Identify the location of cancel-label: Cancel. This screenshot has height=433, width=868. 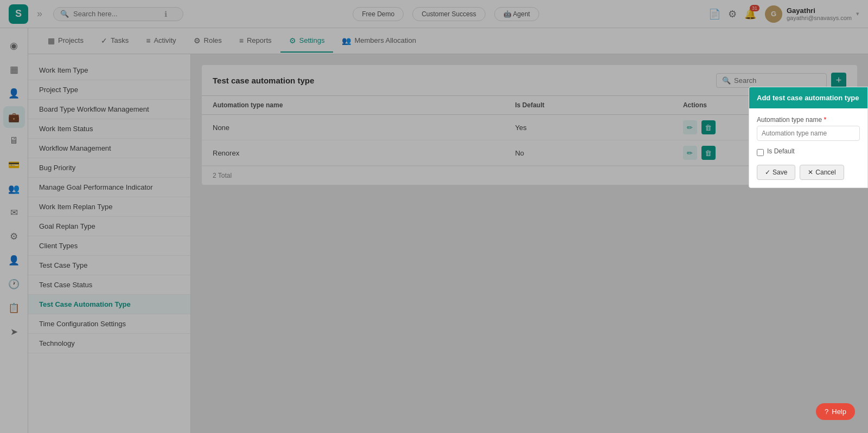
(826, 172).